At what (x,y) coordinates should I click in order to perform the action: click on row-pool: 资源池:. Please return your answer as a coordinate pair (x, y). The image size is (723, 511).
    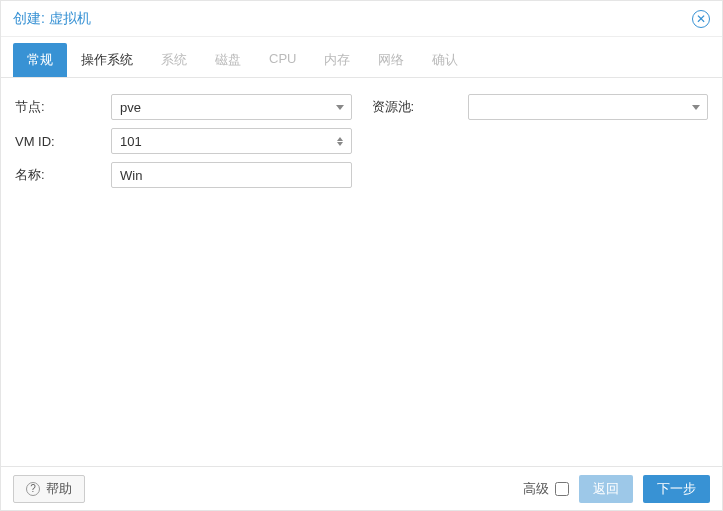
    Looking at the image, I should click on (540, 107).